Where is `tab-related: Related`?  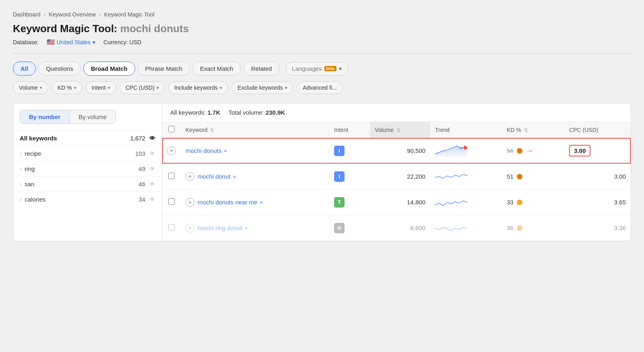
tab-related: Related is located at coordinates (262, 68).